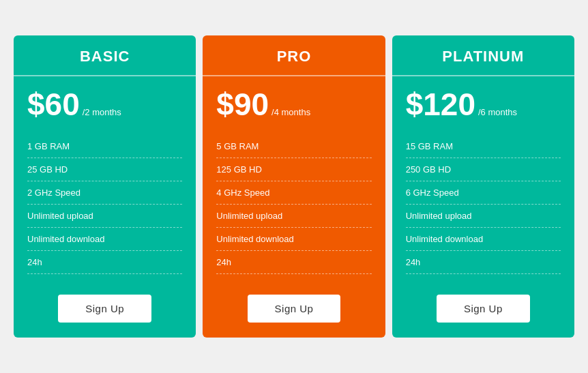 The image size is (588, 373). Describe the element at coordinates (293, 103) in the screenshot. I see `plan-price-section-pro: $90/4 months` at that location.